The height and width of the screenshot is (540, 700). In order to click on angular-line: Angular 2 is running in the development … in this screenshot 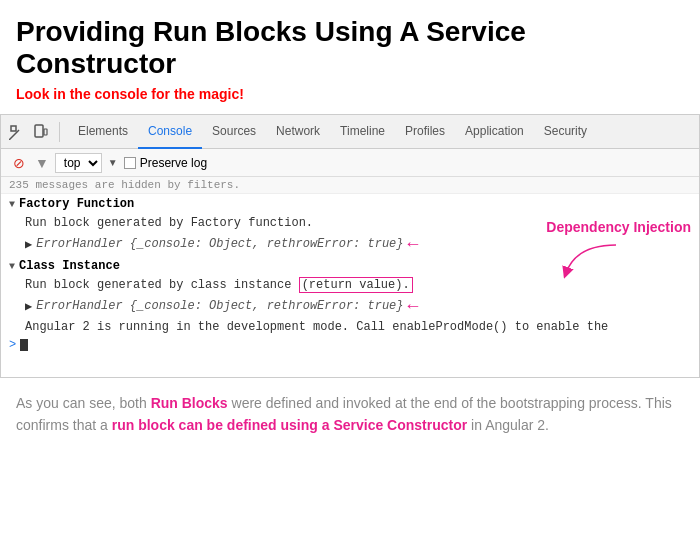, I will do `click(350, 327)`.